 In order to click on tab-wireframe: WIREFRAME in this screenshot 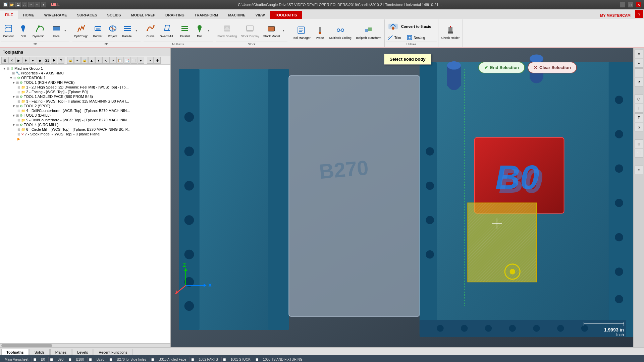, I will do `click(56, 15)`.